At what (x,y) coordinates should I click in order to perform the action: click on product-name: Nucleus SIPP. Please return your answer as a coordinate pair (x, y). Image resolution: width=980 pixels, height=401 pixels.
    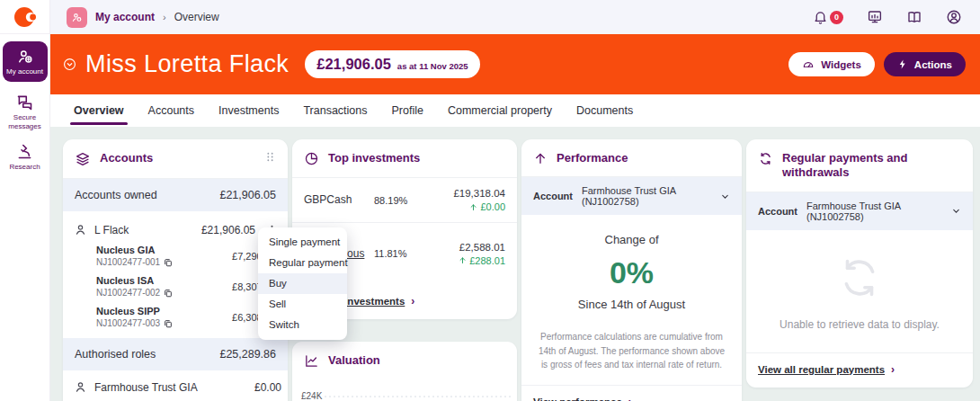
    Looking at the image, I should click on (164, 311).